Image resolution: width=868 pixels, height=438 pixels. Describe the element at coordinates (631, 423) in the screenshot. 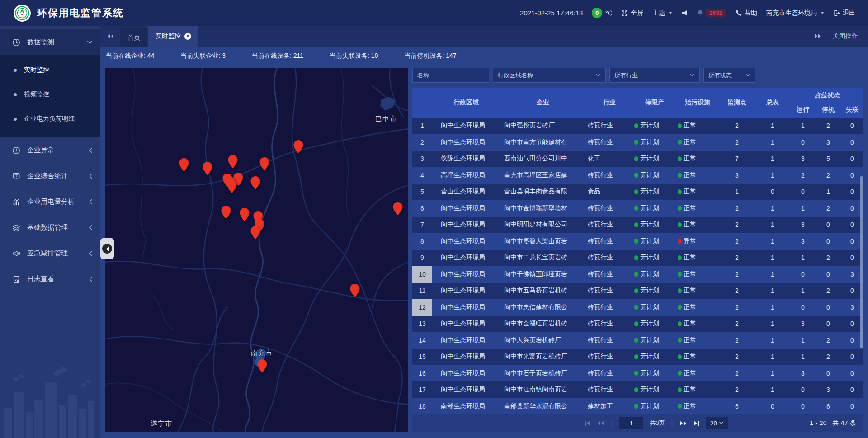

I see `page-number-input` at that location.